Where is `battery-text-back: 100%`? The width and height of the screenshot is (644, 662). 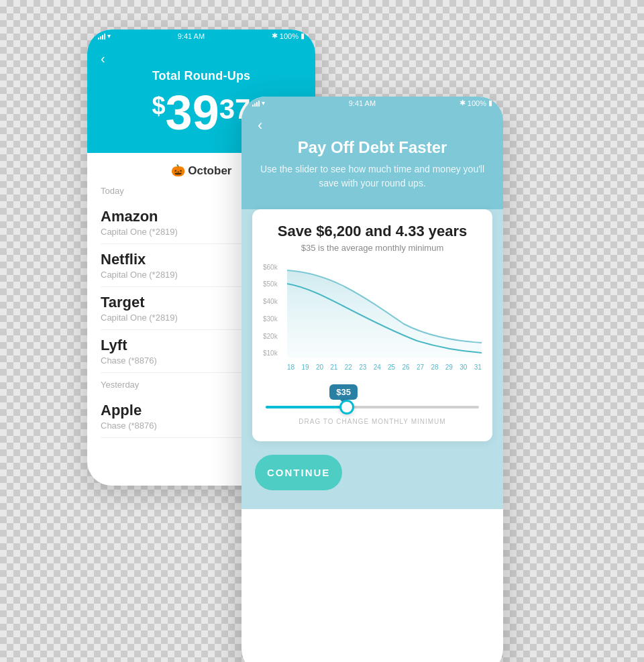 battery-text-back: 100% is located at coordinates (289, 36).